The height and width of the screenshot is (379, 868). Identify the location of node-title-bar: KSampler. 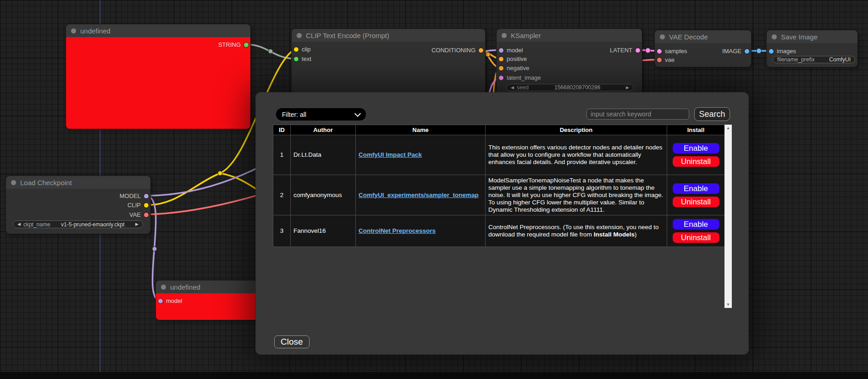
(569, 35).